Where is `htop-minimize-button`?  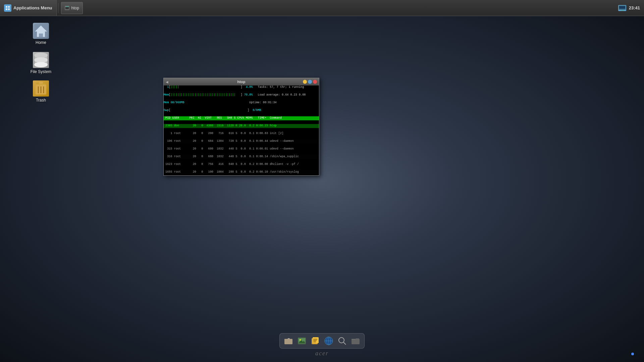 htop-minimize-button is located at coordinates (305, 82).